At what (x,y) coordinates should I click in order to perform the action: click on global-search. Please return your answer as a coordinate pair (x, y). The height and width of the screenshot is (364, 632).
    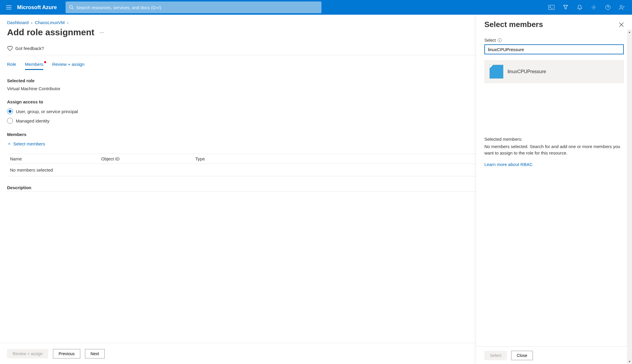
    Looking at the image, I should click on (194, 7).